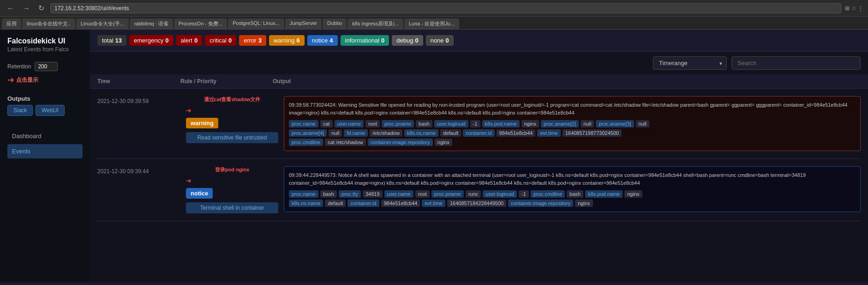 This screenshot has height=285, width=868. What do you see at coordinates (323, 41) in the screenshot?
I see `filter-notice: notice 4` at bounding box center [323, 41].